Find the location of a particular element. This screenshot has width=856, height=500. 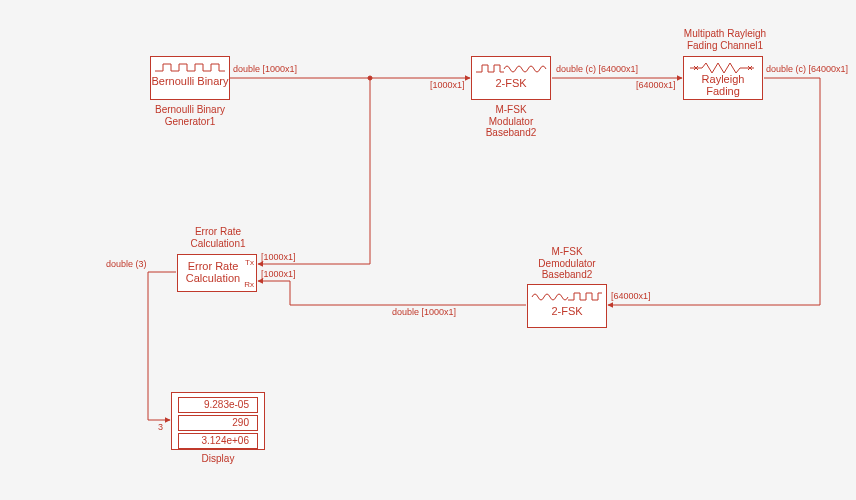

square-wave-icon is located at coordinates (190, 67).